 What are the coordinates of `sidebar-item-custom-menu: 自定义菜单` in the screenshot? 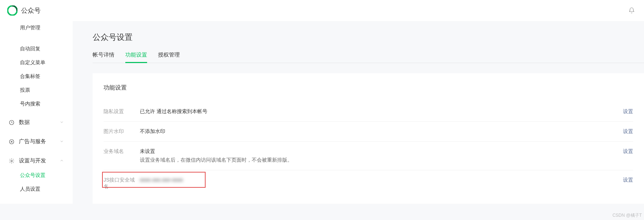 It's located at (36, 63).